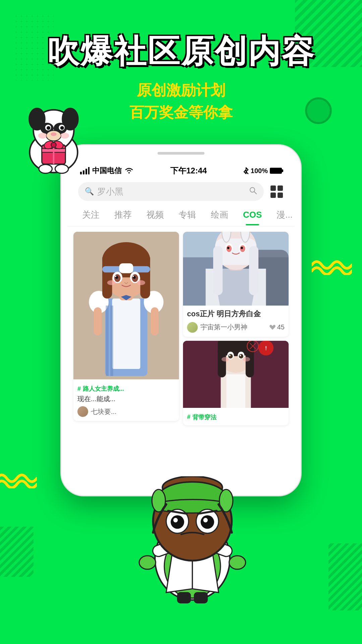  I want to click on card-bottom-right: ! # 背带穿法, so click(236, 383).